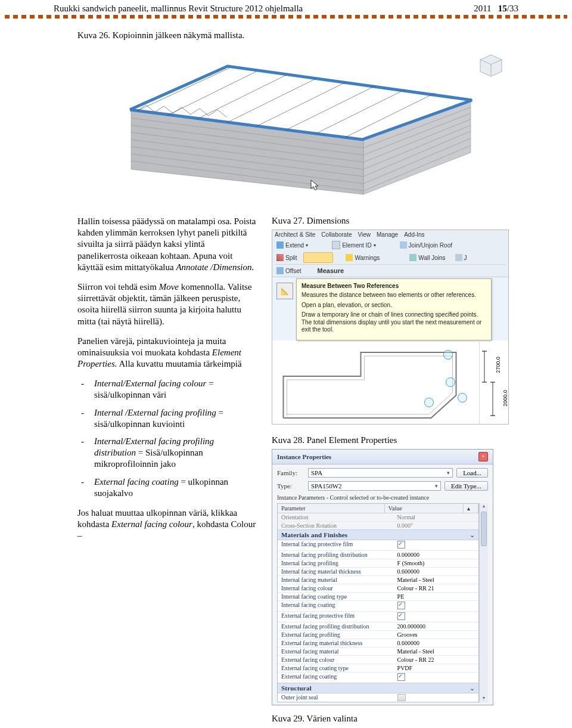 The width and height of the screenshot is (572, 728). Describe the element at coordinates (378, 588) in the screenshot. I see `table-row: Internal facing colourColour - RR 21` at that location.